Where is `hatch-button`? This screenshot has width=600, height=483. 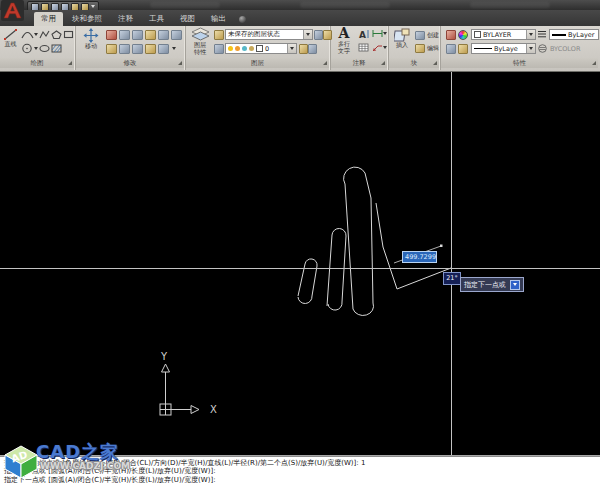
hatch-button is located at coordinates (56, 48).